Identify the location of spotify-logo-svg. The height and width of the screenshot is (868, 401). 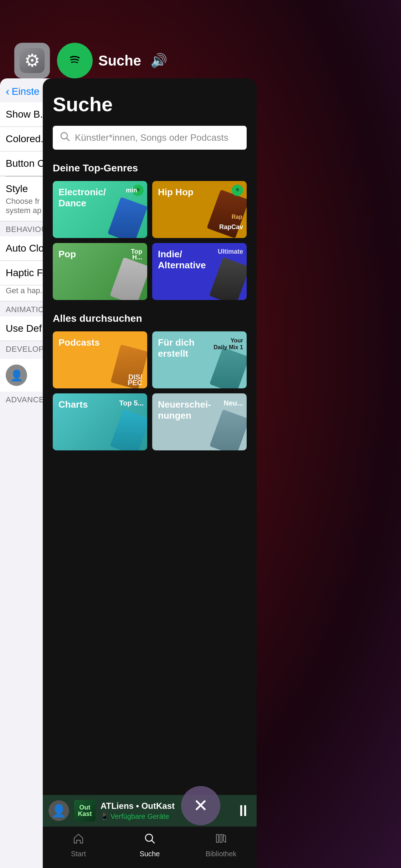
(75, 61).